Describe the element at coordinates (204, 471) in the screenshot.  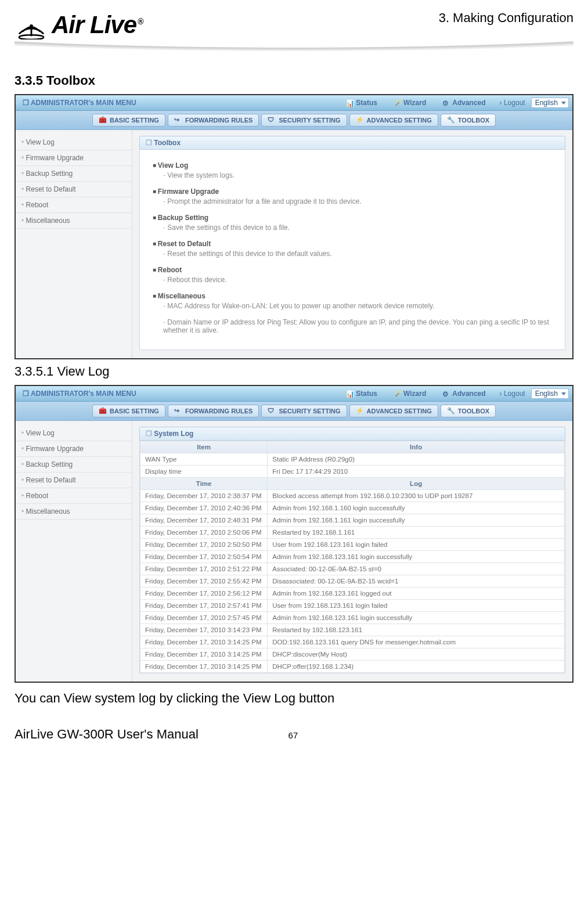
I see `table-cell: Display time` at that location.